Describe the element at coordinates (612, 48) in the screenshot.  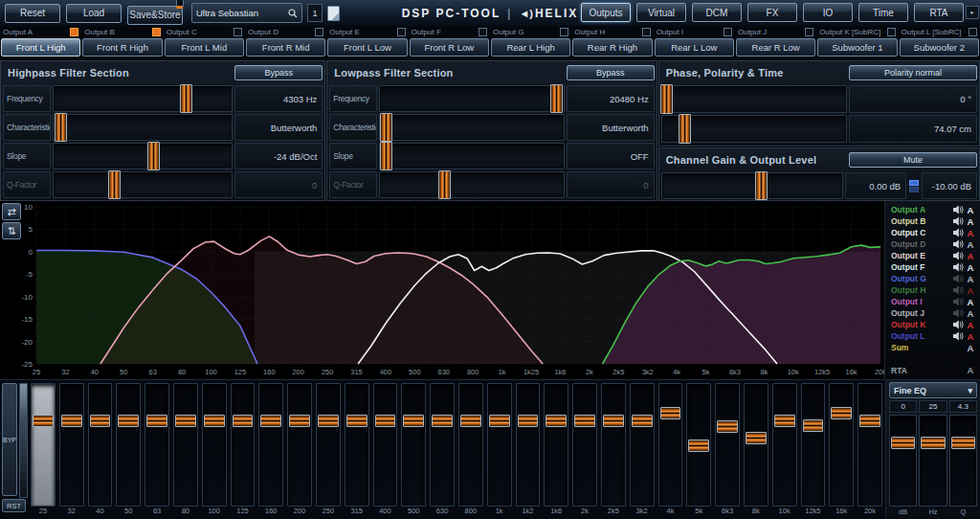
I see `channel-tab-rear-r-high: Rear R High` at that location.